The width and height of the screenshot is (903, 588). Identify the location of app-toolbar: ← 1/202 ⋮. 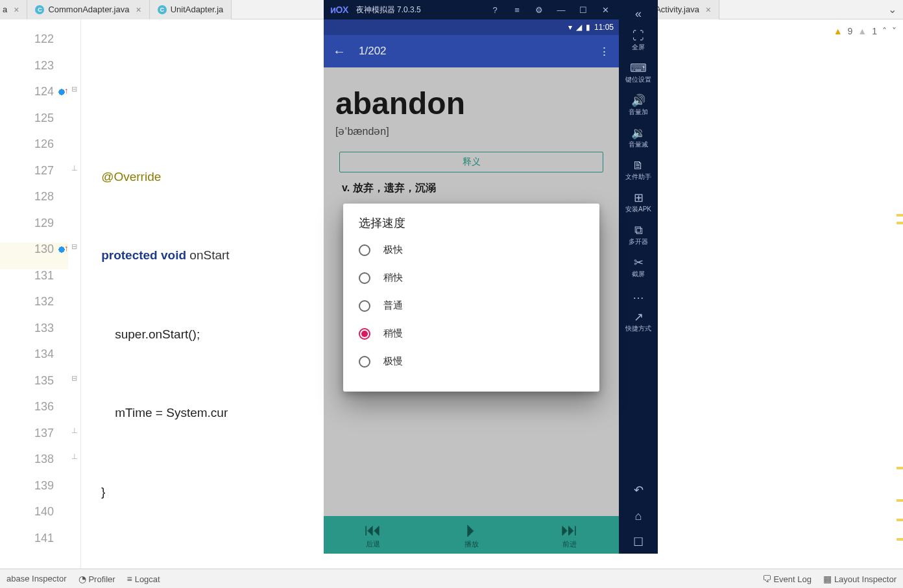
(471, 51).